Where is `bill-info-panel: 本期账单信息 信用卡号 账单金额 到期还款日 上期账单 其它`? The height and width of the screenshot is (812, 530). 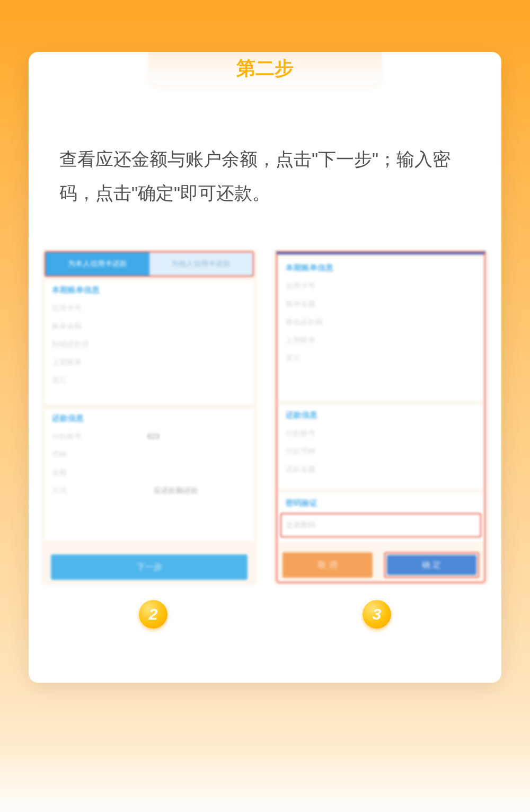
bill-info-panel: 本期账单信息 信用卡号 账单金额 到期还款日 上期账单 其它 is located at coordinates (149, 342).